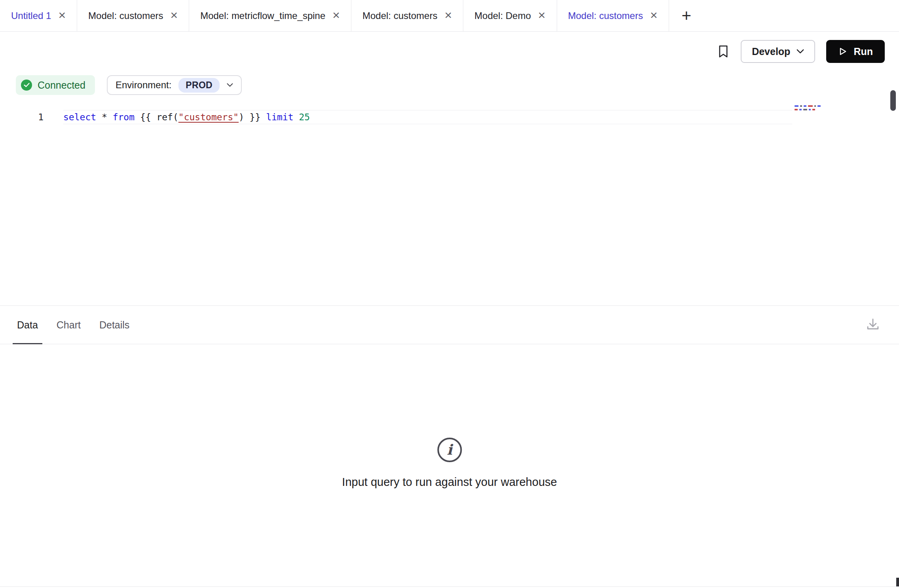 This screenshot has height=588, width=899. What do you see at coordinates (252, 117) in the screenshot?
I see `code-token: ) }}` at bounding box center [252, 117].